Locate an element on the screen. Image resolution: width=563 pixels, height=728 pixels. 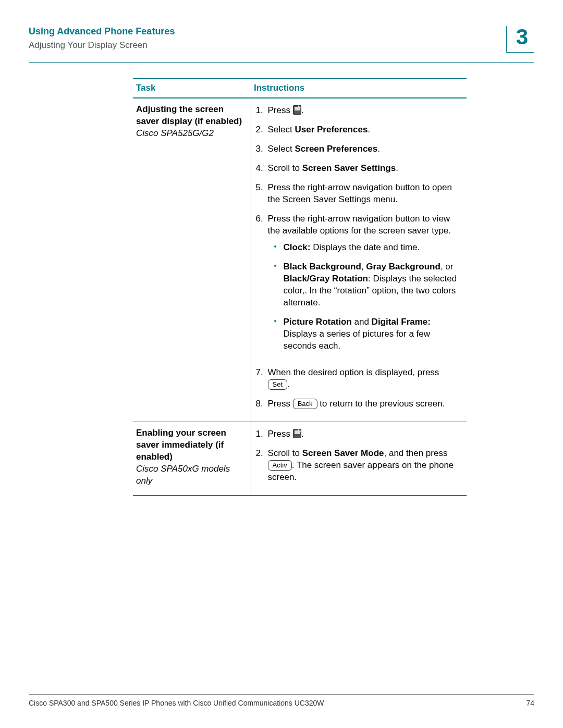
col-header-instructions: Instructions is located at coordinates (359, 89).